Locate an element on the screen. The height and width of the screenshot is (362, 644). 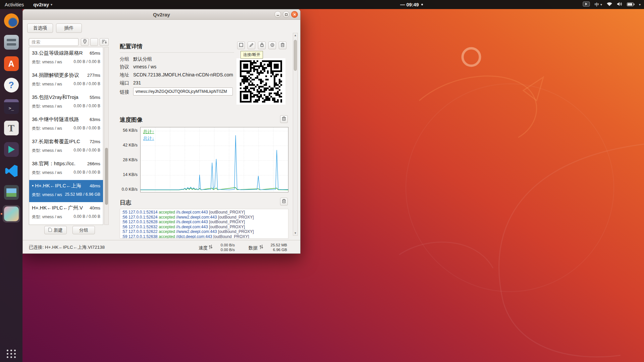
window-title: Qv2ray is located at coordinates (162, 15).